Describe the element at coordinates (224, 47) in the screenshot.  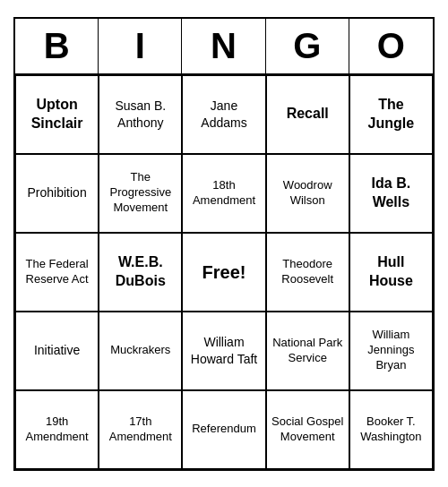
I see `bingo-letter-n: N` at that location.